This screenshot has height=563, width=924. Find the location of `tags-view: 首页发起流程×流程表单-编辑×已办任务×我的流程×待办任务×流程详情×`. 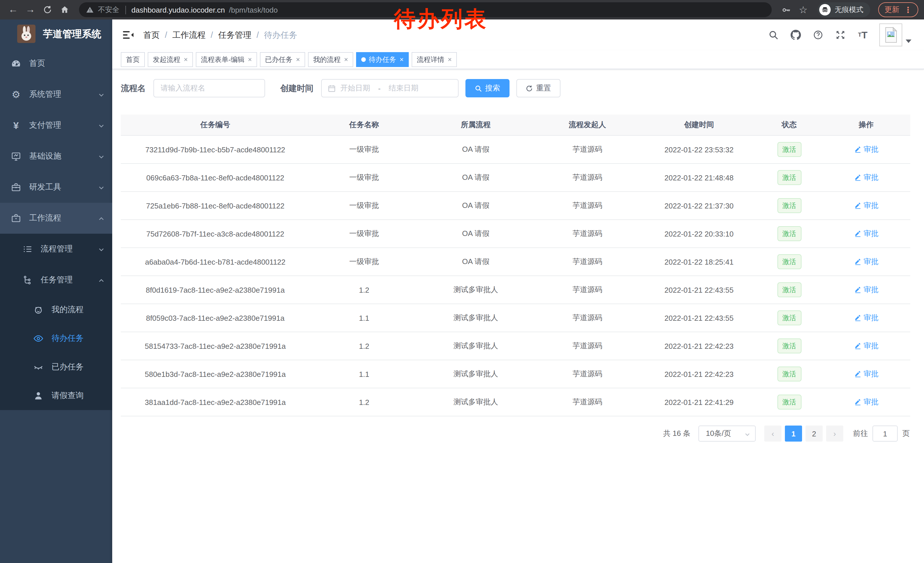

tags-view: 首页发起流程×流程表单-编辑×已办任务×我的流程×待办任务×流程详情× is located at coordinates (518, 60).